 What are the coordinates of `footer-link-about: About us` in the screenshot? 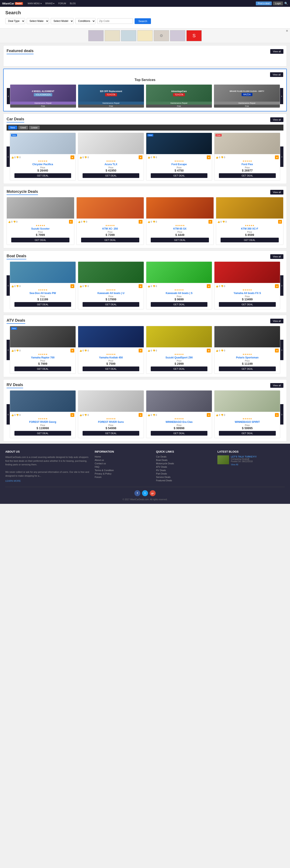 It's located at (122, 460).